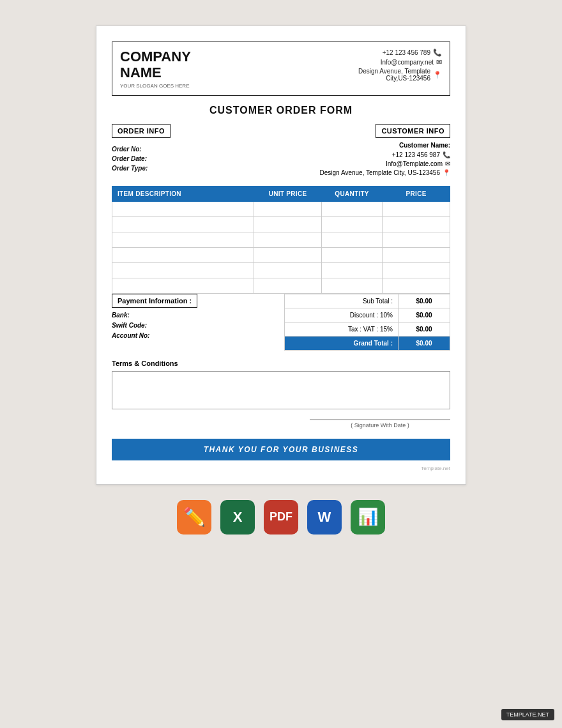  I want to click on pdf-icon: PDF, so click(281, 517).